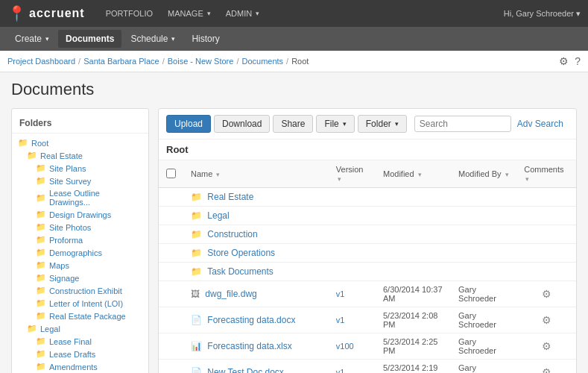 This screenshot has height=373, width=588. I want to click on file-link-6: Forecasting data.docx, so click(251, 320).